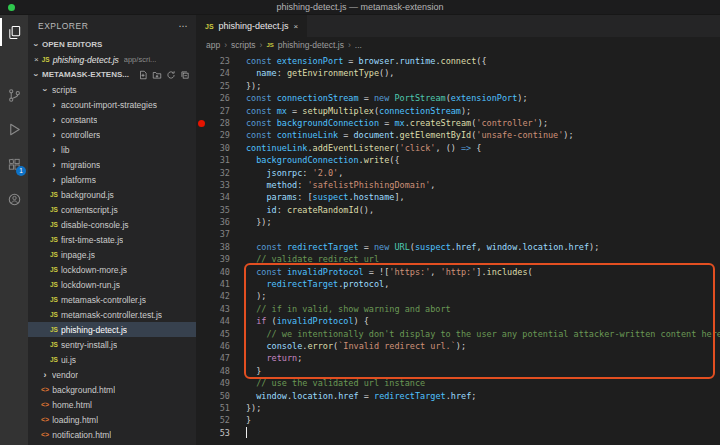  Describe the element at coordinates (14, 129) in the screenshot. I see `run-debug-icon` at that location.